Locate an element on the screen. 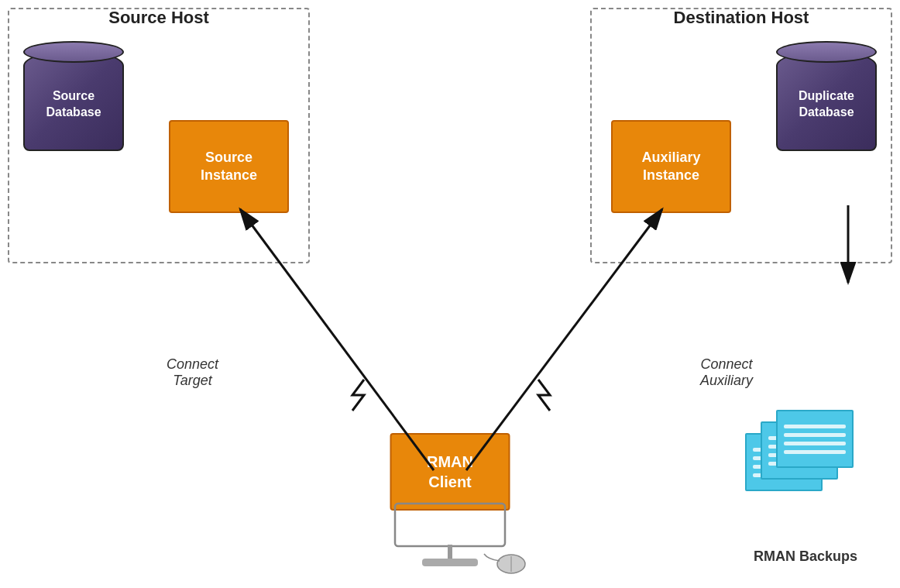 Image resolution: width=900 pixels, height=588 pixels. source-db-label: SourceDatabase is located at coordinates (73, 101).